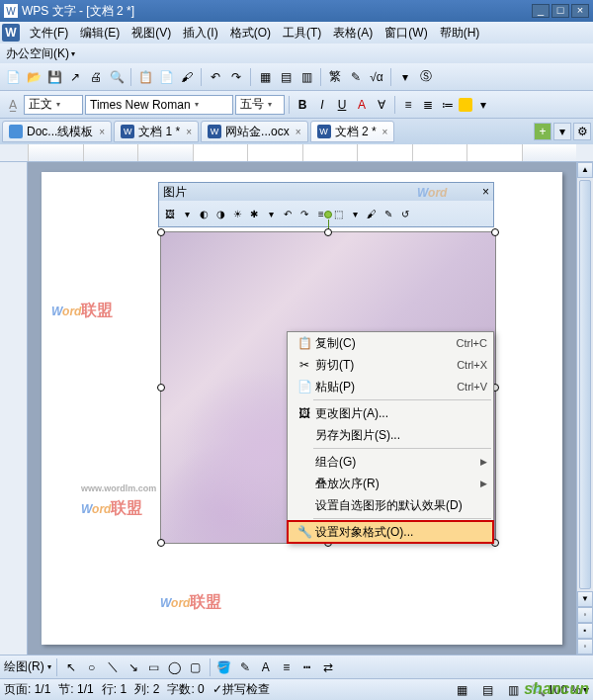  I want to click on new-button: 📄, so click(13, 77).